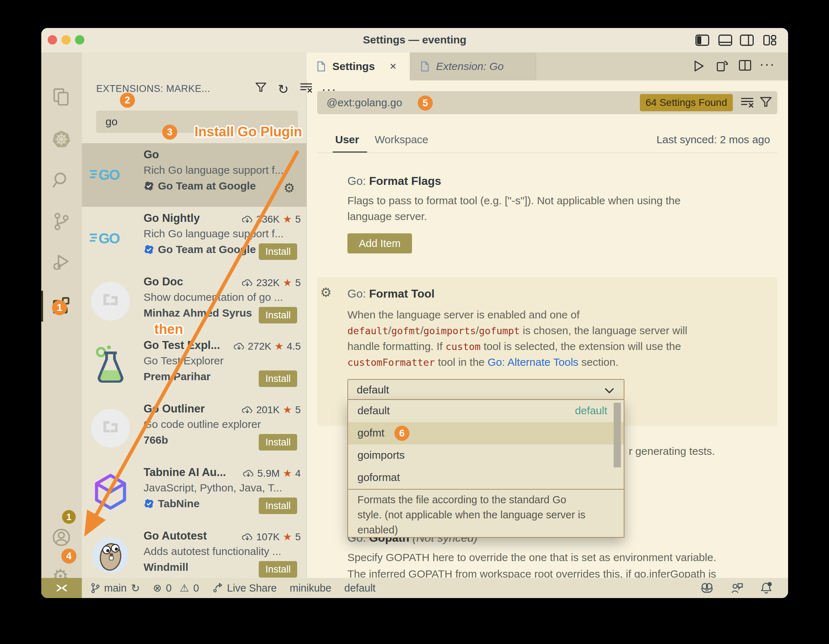 The image size is (829, 644). Describe the element at coordinates (61, 180) in the screenshot. I see `search-icon` at that location.